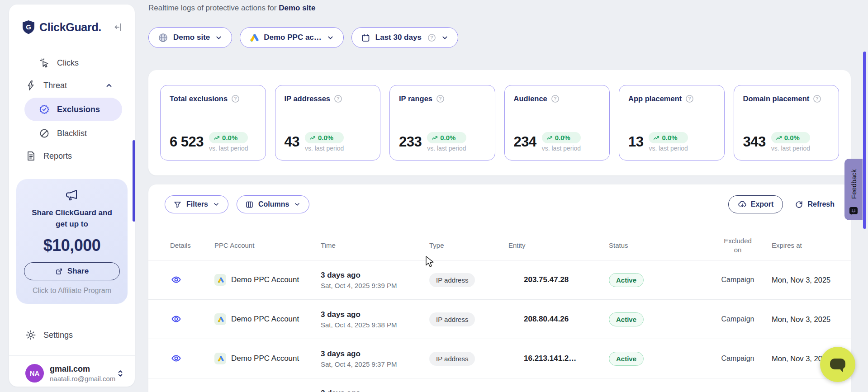 The image size is (868, 392). What do you see at coordinates (525, 142) in the screenshot?
I see `stat-value: 234` at bounding box center [525, 142].